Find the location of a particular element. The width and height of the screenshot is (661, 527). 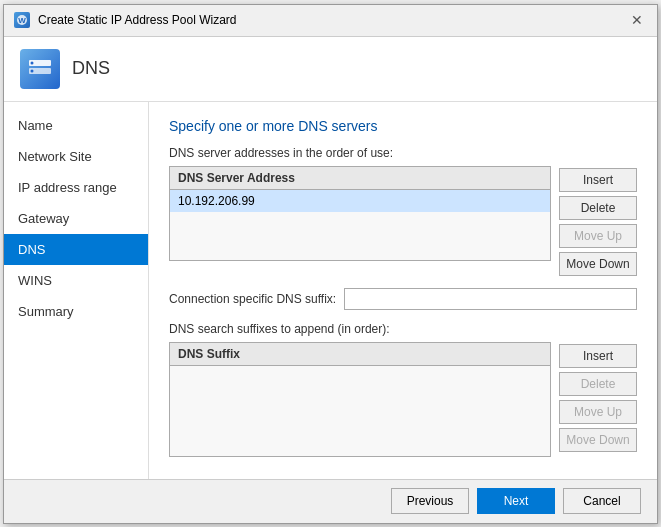

dns-server-section: DNS Server Address 10.192.206.99 Insert … is located at coordinates (403, 221).